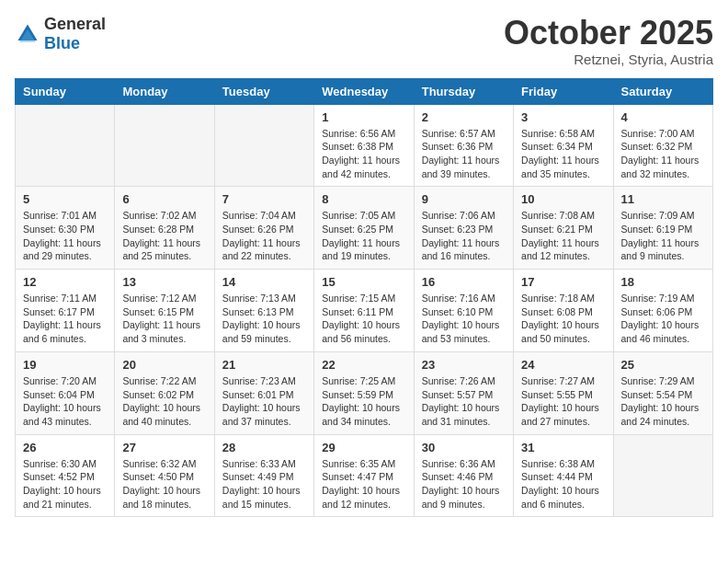  What do you see at coordinates (265, 484) in the screenshot?
I see `day-info: Sunrise: 6:33 AM Sunset: 4:49 PM Dayligh…` at bounding box center [265, 484].